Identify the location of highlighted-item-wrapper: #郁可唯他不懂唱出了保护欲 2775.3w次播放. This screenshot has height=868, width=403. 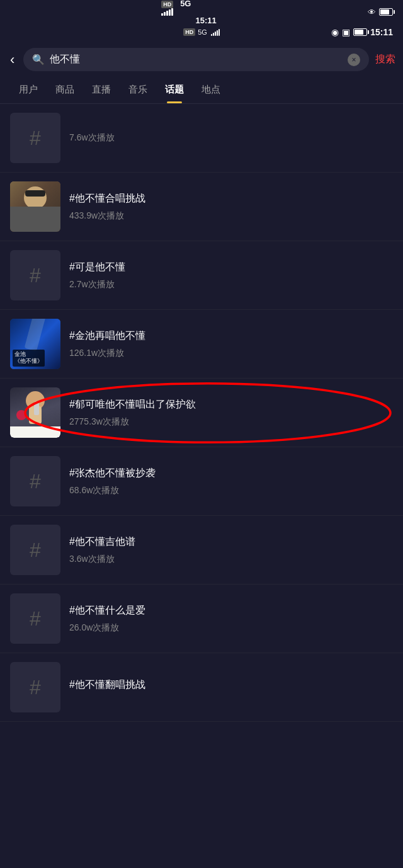
(202, 413).